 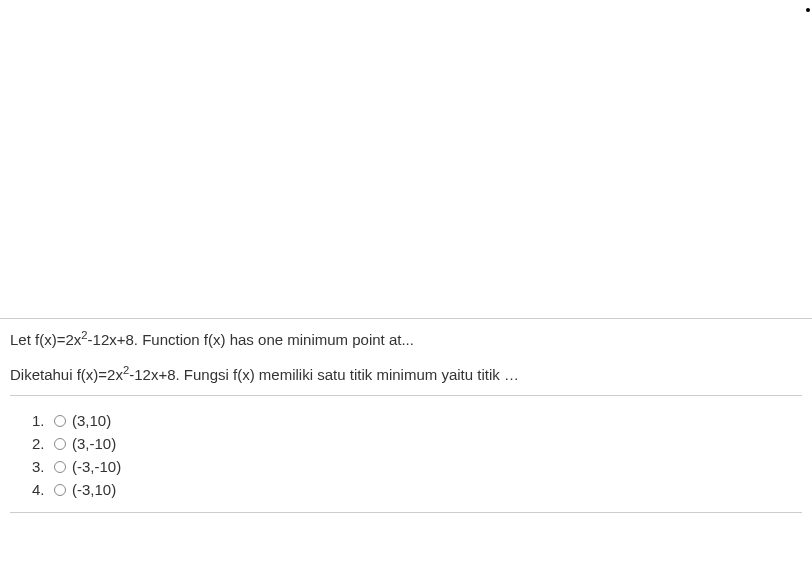 I want to click on question-en-pre: Let f(x)=2x, so click(x=46, y=340).